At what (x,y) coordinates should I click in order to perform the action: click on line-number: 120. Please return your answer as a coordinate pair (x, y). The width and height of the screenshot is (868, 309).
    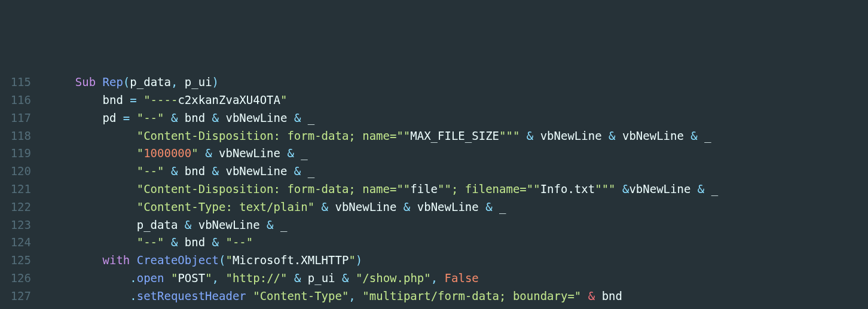
    Looking at the image, I should click on (24, 172).